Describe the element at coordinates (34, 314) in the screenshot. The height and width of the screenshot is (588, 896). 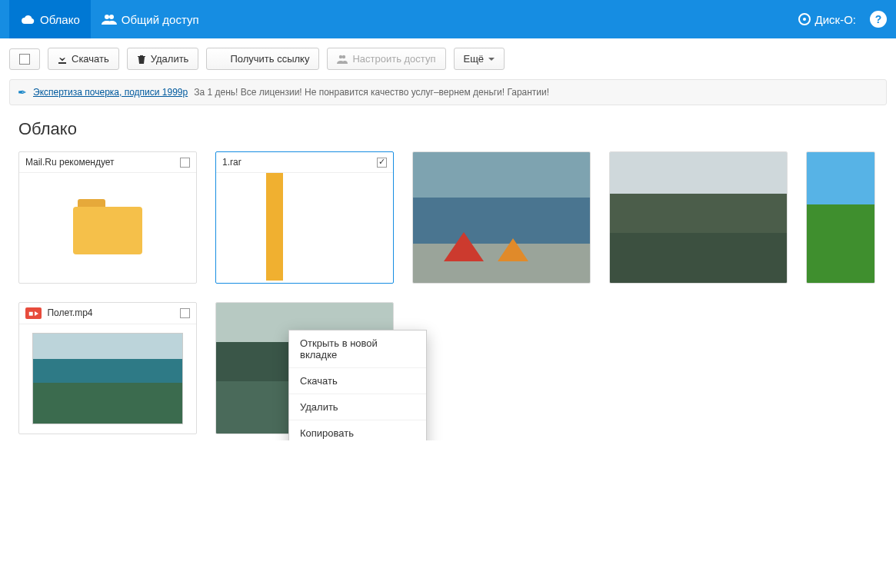
I see `video-badge: ■` at that location.